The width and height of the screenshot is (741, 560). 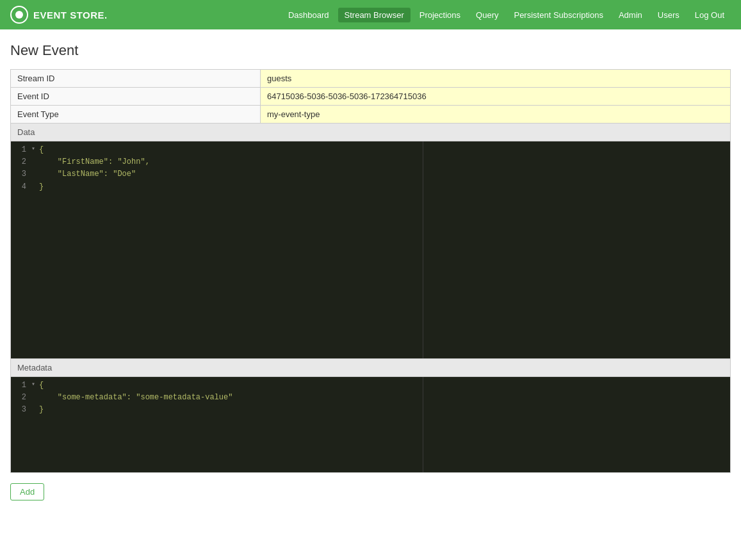 I want to click on event-id-label: Event ID, so click(x=136, y=97).